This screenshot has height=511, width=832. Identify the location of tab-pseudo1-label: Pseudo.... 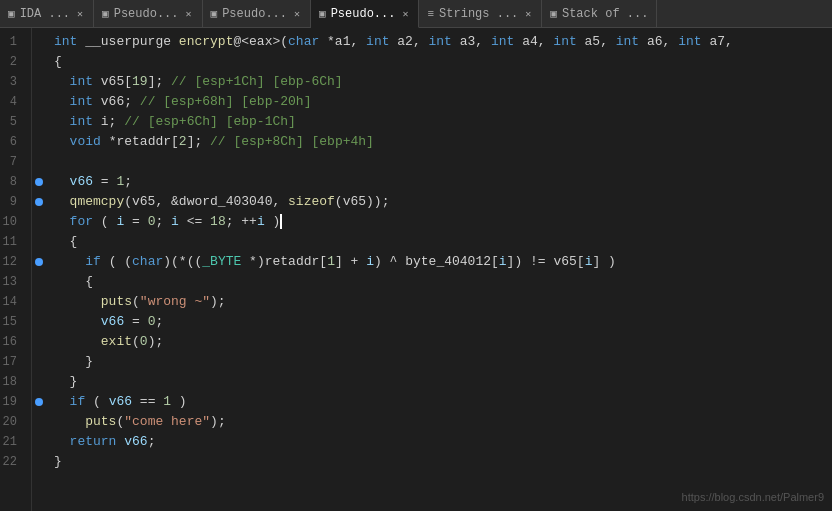
(146, 14).